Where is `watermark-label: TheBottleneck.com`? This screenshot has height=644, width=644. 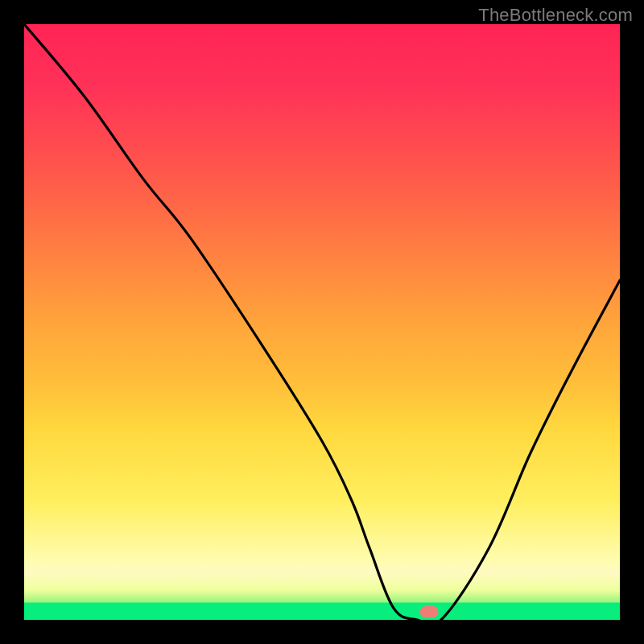
watermark-label: TheBottleneck.com is located at coordinates (555, 15).